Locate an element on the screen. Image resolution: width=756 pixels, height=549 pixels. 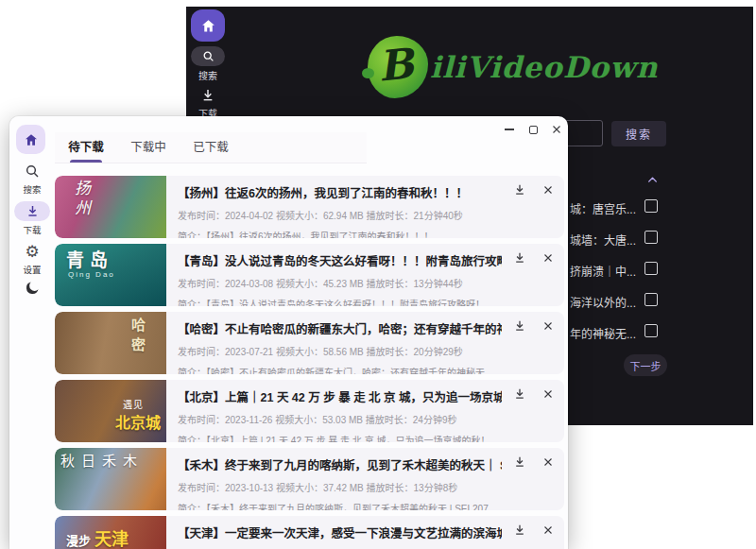
video-thumbnail: 哈密 is located at coordinates (111, 343).